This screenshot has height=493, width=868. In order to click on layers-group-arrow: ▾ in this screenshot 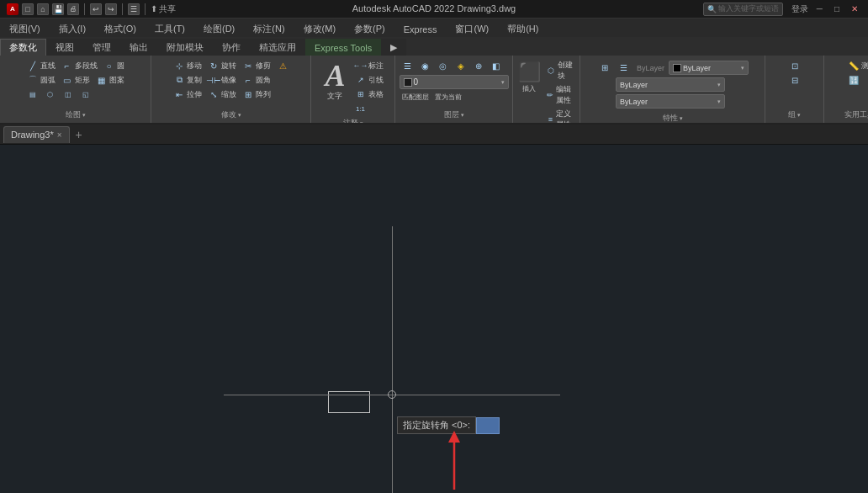, I will do `click(463, 115)`.